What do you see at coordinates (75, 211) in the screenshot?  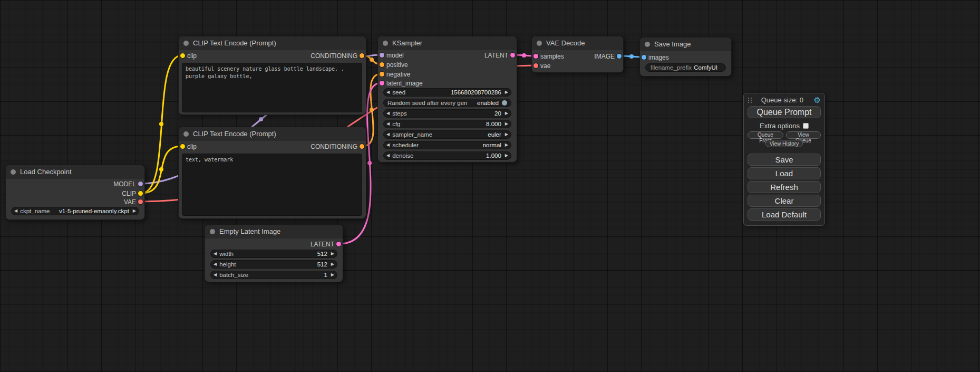 I see `widget-ckpt-name: ◀ ckpt_name v1-5-pruned-emaonly.ckpt ▶` at bounding box center [75, 211].